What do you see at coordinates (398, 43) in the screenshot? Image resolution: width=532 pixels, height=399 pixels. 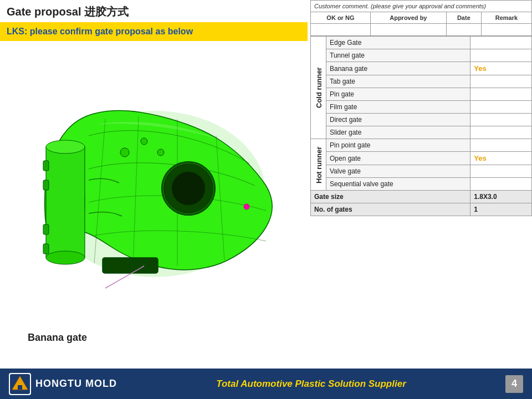 I see `gate-edge: Edge Gate` at bounding box center [398, 43].